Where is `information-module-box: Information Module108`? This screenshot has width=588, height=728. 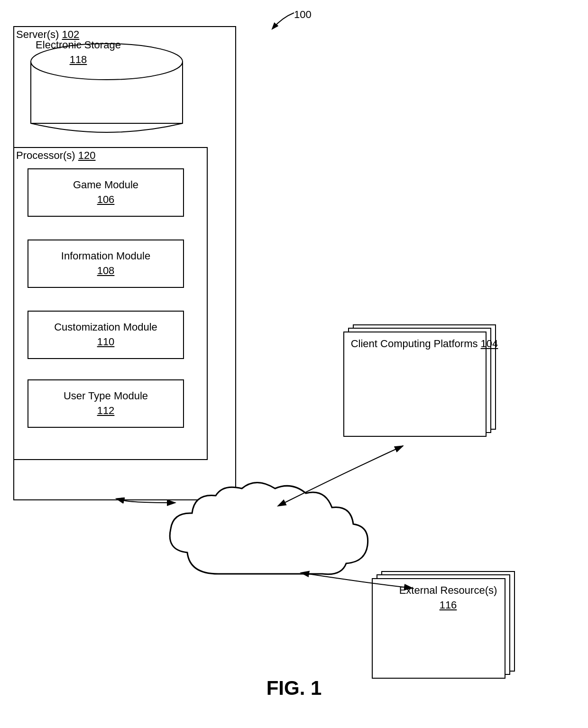 information-module-box: Information Module108 is located at coordinates (106, 264).